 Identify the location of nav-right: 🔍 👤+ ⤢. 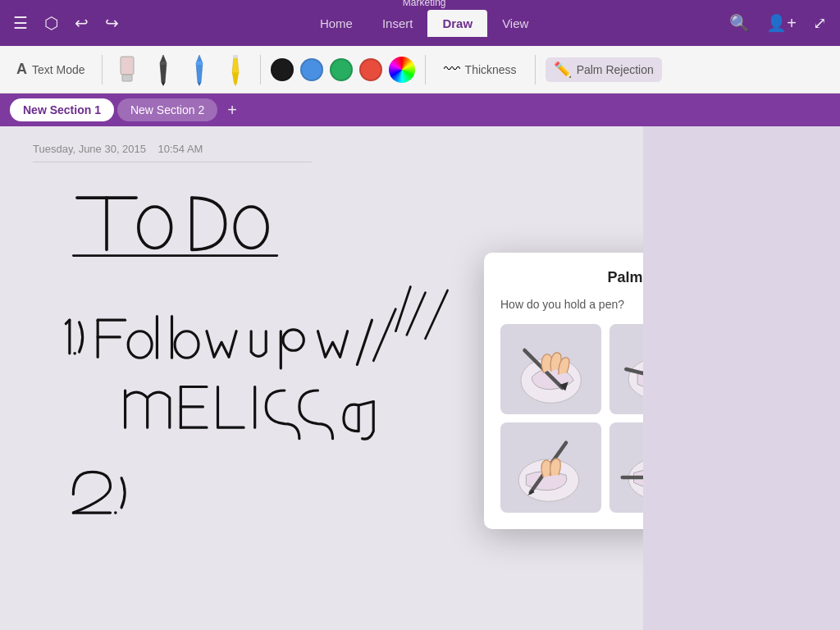
(778, 23).